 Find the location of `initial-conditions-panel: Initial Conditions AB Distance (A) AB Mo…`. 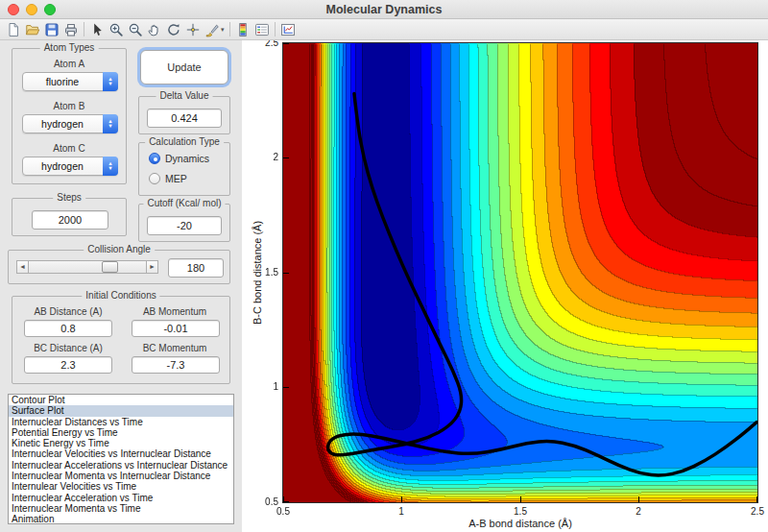

initial-conditions-panel: Initial Conditions AB Distance (A) AB Mo… is located at coordinates (121, 340).